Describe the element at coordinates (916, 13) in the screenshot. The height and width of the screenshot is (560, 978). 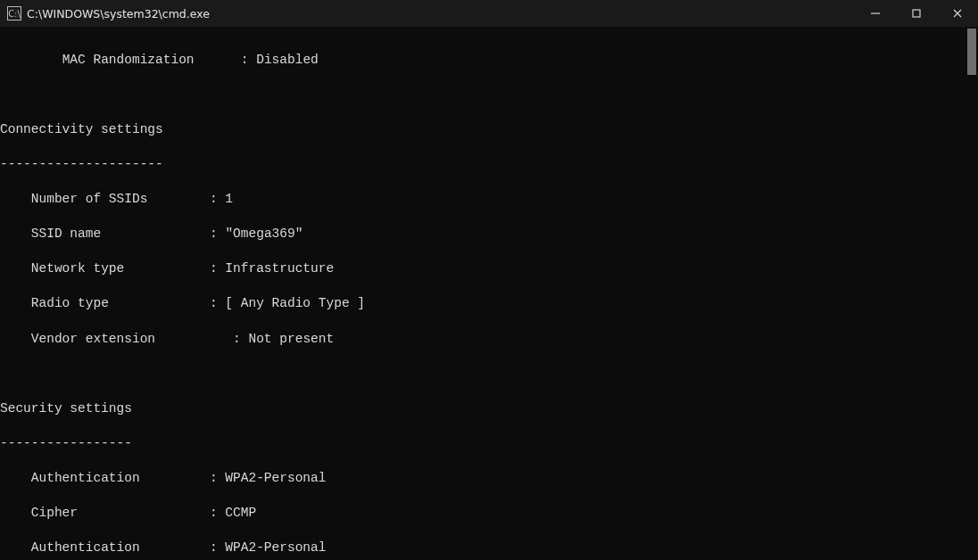
I see `maximize-button` at that location.